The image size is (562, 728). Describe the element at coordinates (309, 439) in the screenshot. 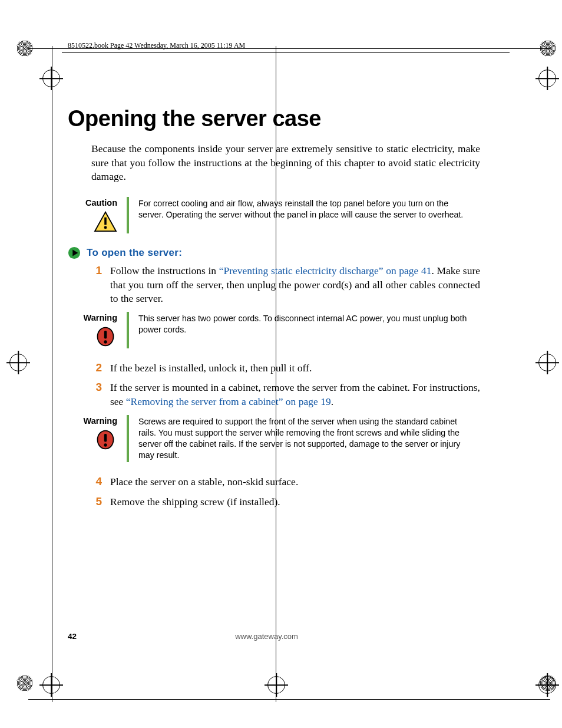

I see `warning-body: Screws are required to support the front…` at that location.